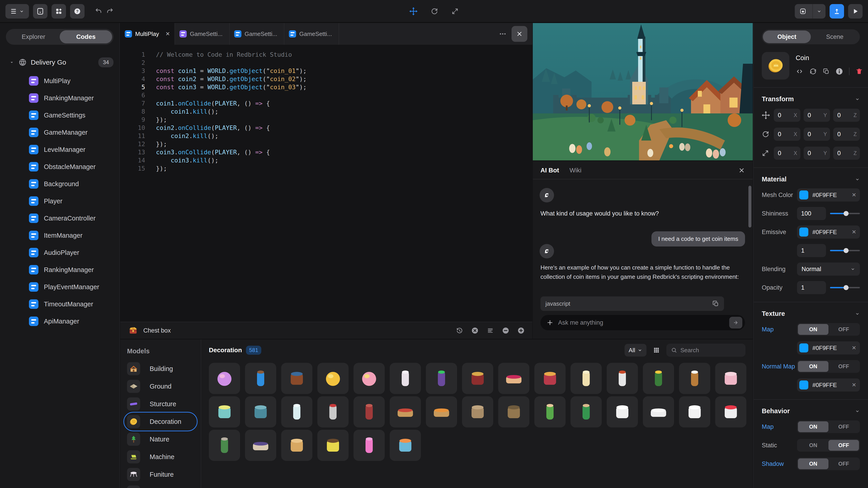 This screenshot has width=868, height=488. Describe the element at coordinates (811, 411) in the screenshot. I see `behavior-section-header: Behavior` at that location.